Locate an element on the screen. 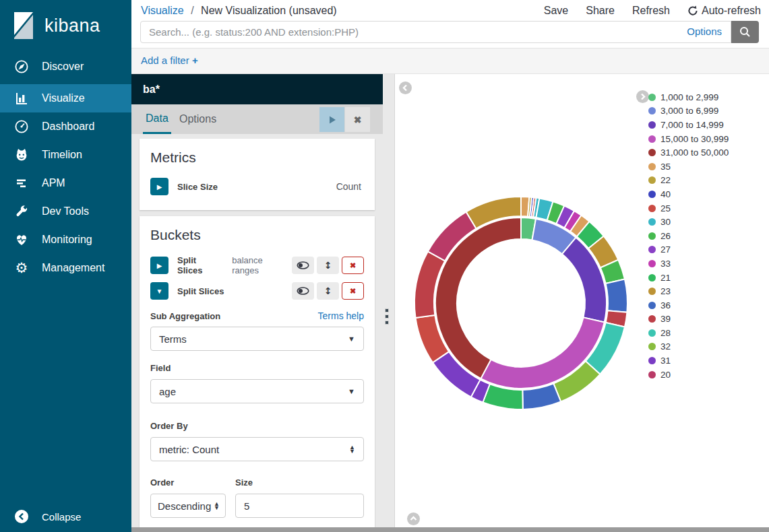 This screenshot has height=532, width=769. legend-item: 1,000 to 2,999 is located at coordinates (689, 97).